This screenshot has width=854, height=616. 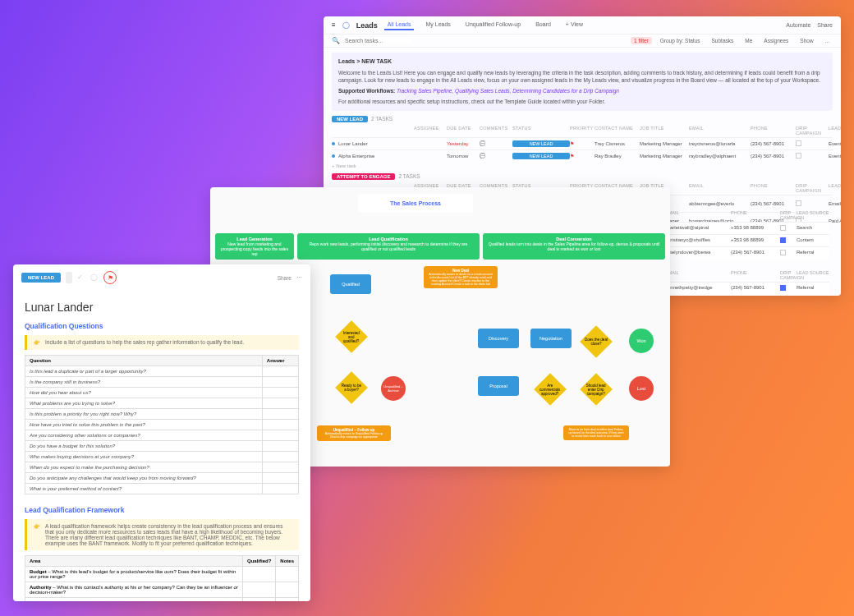 What do you see at coordinates (162, 342) in the screenshot?
I see `callout-questions: 👉Include a list of questions to help the…` at bounding box center [162, 342].